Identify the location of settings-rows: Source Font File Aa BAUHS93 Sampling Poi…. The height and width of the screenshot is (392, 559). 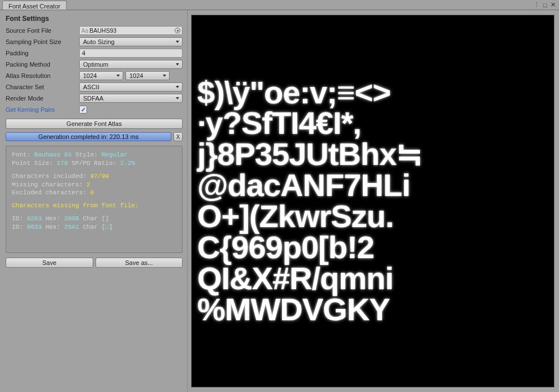
(94, 70).